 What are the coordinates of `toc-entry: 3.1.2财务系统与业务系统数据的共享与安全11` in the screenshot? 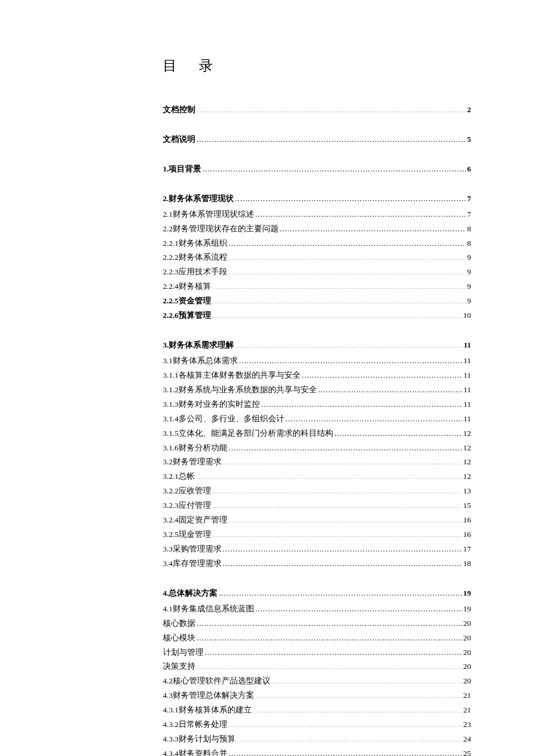 It's located at (317, 390).